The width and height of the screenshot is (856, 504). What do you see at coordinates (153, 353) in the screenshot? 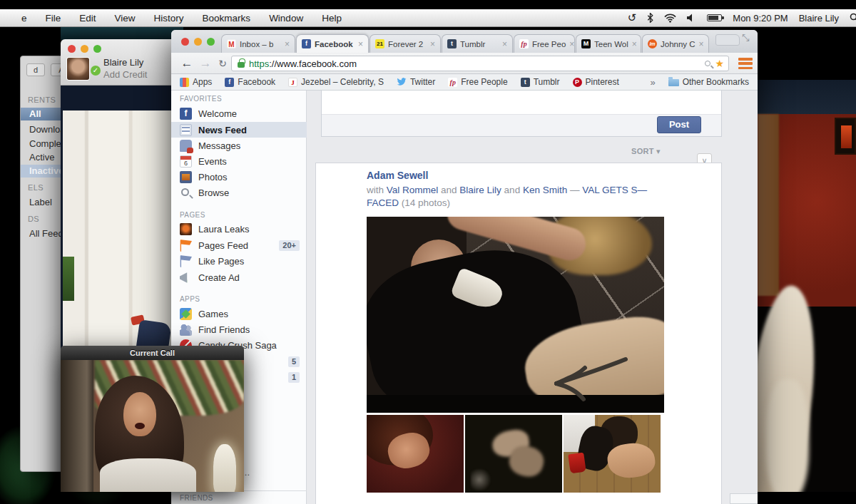
I see `call-titlebar: Current Call` at bounding box center [153, 353].